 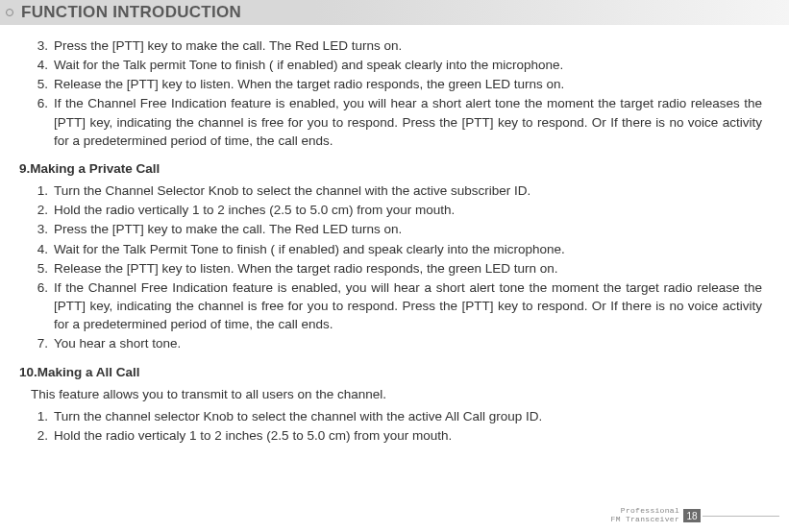 I want to click on section-10-list: 1.Turn the channel selector Knob to sele…, so click(x=390, y=426).